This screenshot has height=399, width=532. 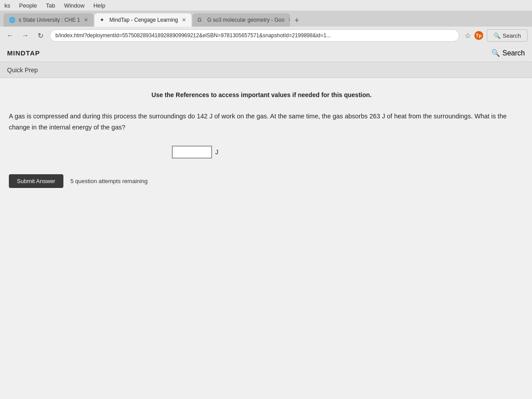 I want to click on tab2-label: MindTap - Cengage Learning, so click(x=144, y=20).